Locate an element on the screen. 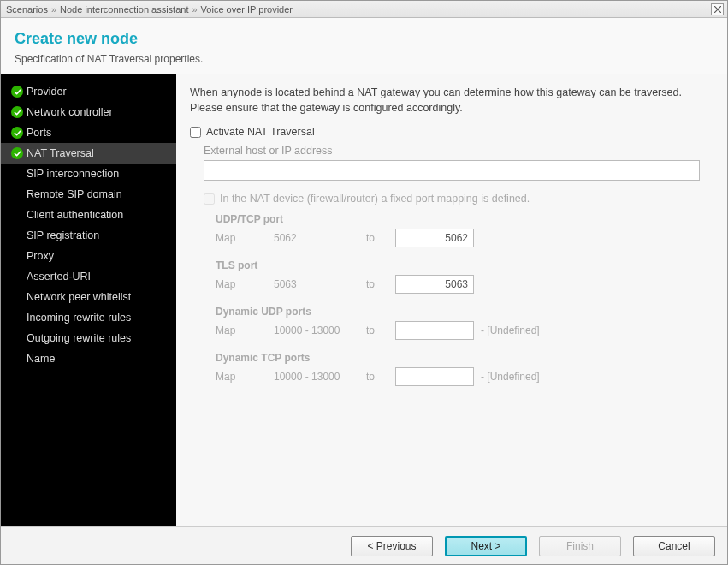 Image resolution: width=728 pixels, height=565 pixels. sidebar-item-incoming-rewrite-rules: Incoming rewrite rules is located at coordinates (89, 318).